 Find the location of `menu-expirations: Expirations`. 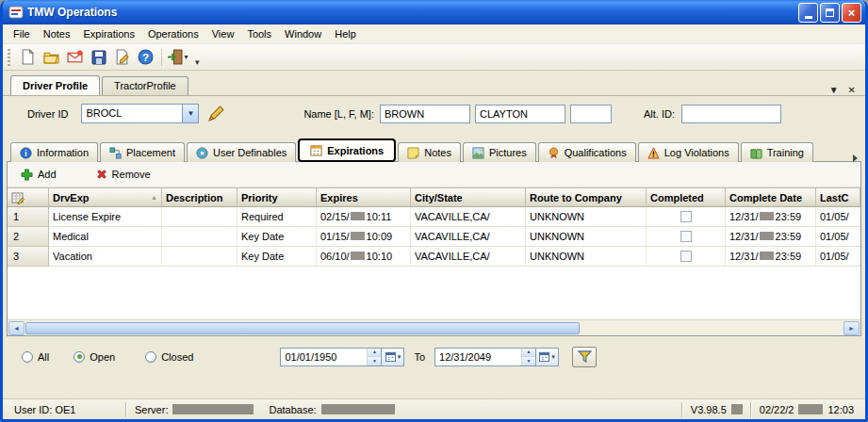

menu-expirations: Expirations is located at coordinates (108, 34).